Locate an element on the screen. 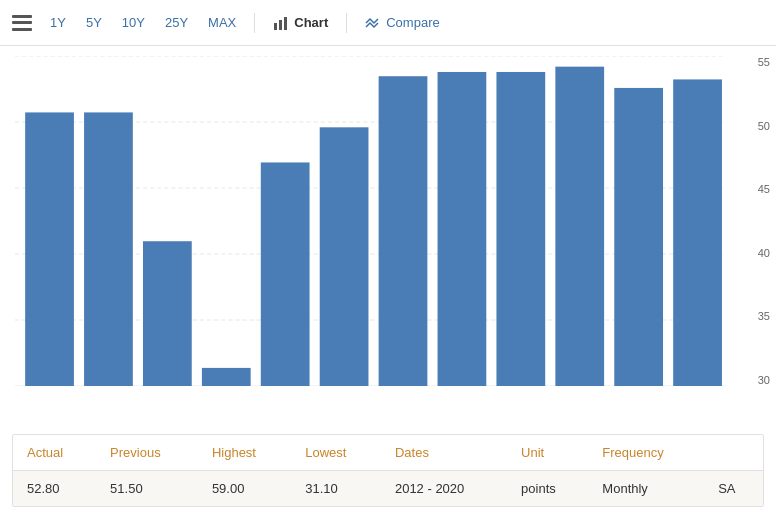 This screenshot has height=524, width=776. header-lowest: Lowest is located at coordinates (336, 453).